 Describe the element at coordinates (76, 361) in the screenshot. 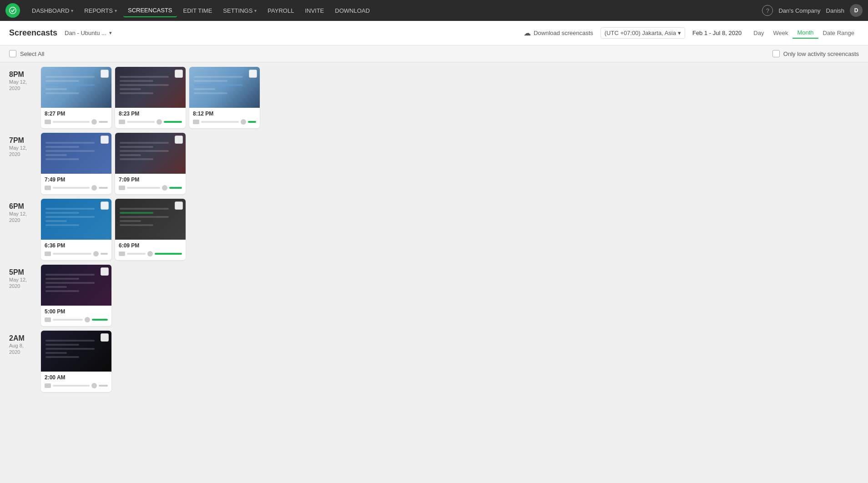

I see `thumbnail-card: 2:00 AM` at that location.